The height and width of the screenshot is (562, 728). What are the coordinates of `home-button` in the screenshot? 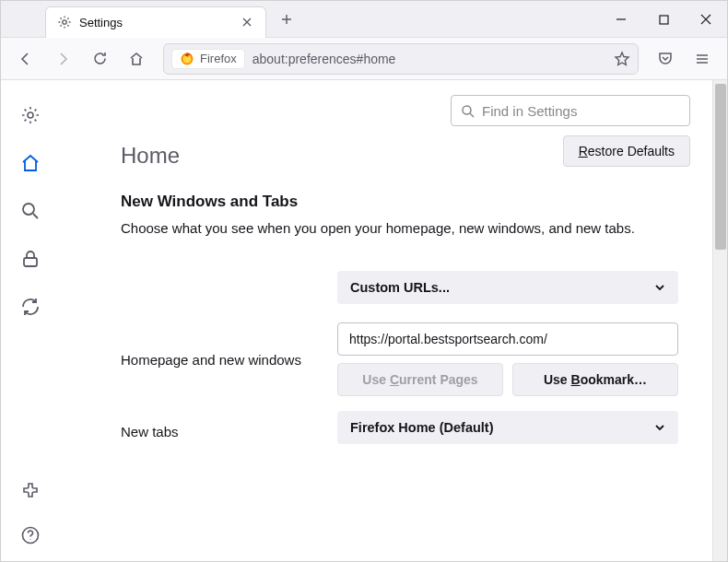 It's located at (136, 59).